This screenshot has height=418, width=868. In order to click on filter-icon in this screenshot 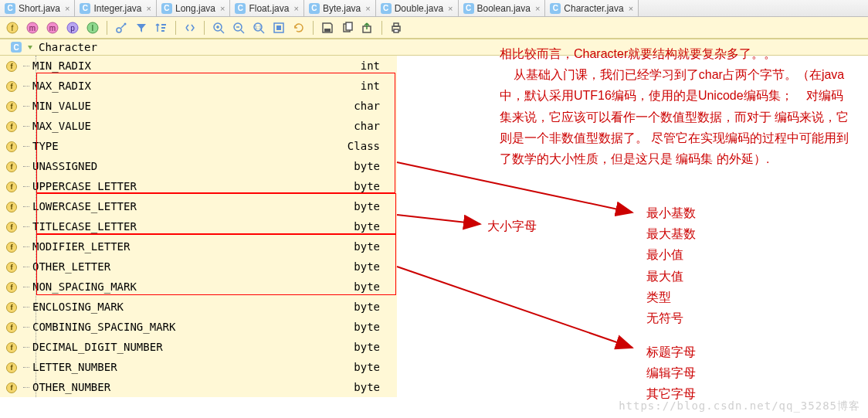, I will do `click(141, 28)`.